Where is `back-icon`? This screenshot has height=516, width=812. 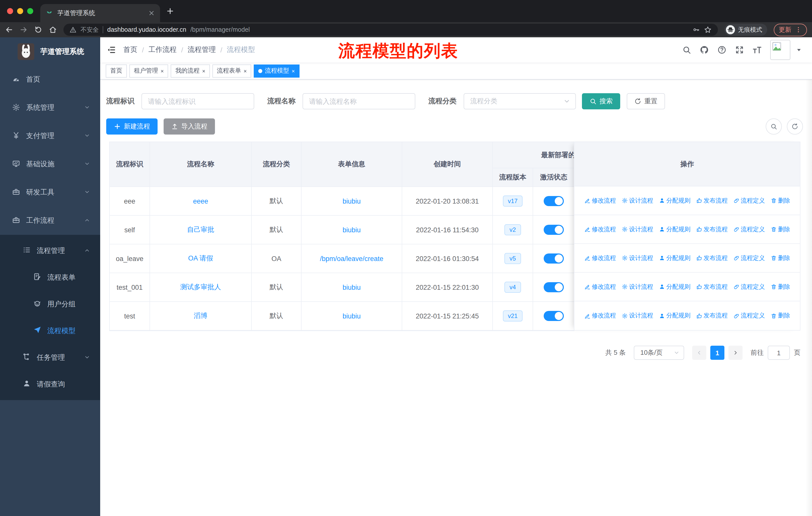
back-icon is located at coordinates (9, 30).